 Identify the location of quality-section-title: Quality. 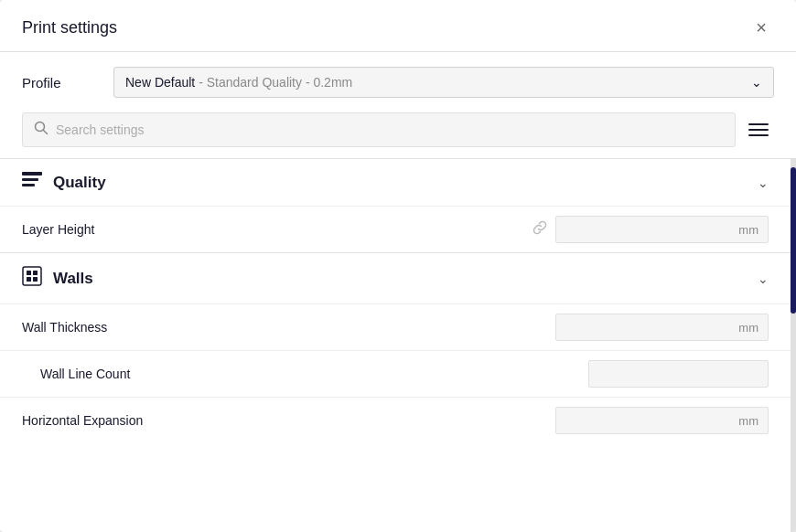
(80, 183).